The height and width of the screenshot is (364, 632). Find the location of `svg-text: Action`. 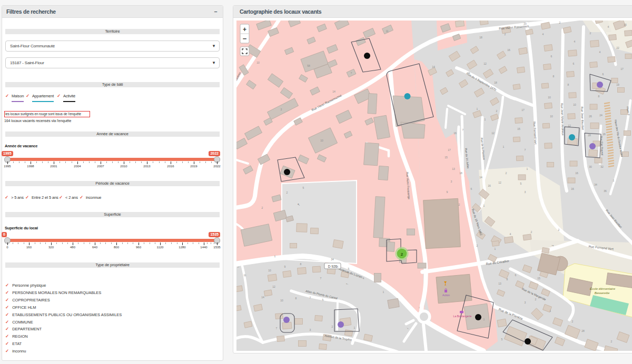

svg-text: Action is located at coordinates (446, 295).